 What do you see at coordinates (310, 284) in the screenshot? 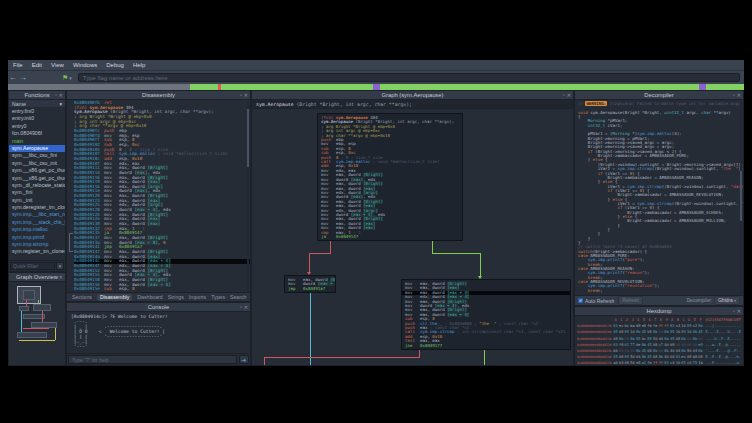
I see `graph-node-false-branch: moveax, dword [Bright]movdword [eax + 8]…` at bounding box center [310, 284].